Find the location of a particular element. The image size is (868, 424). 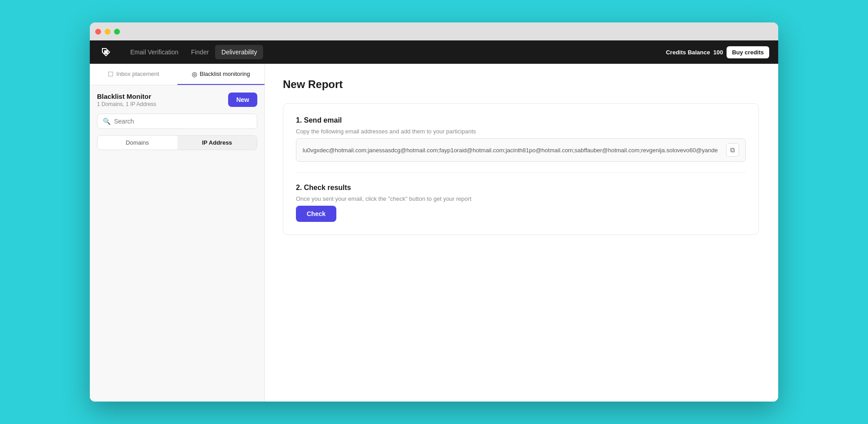

sidebar-tab-blacklist-monitoring: ◎ Blacklist monitoring is located at coordinates (221, 75).